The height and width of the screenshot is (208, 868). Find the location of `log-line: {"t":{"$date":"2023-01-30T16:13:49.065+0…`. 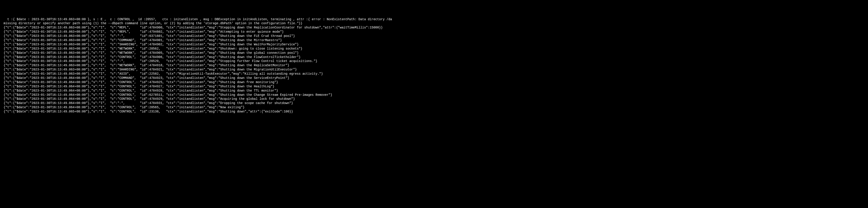

log-line: {"t":{"$date":"2023-01-30T16:13:49.065+0… is located at coordinates (434, 112).